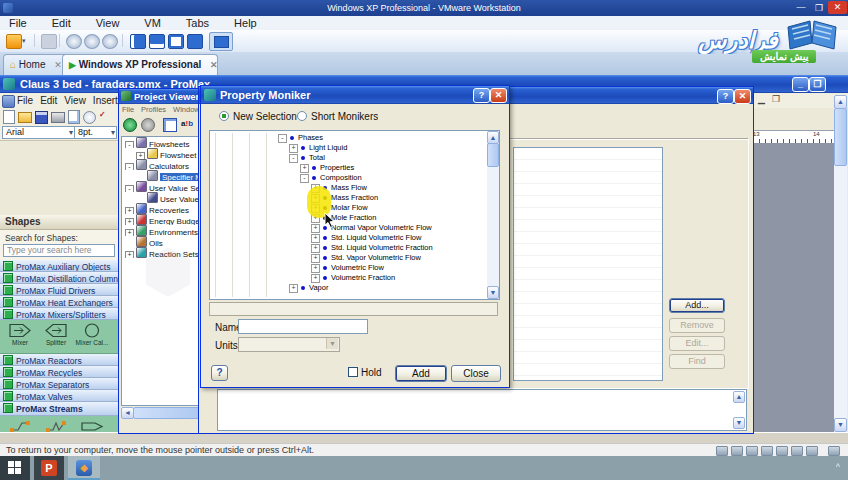 This screenshot has width=848, height=480. What do you see at coordinates (337, 168) in the screenshot?
I see `tree-item-label: Properties` at bounding box center [337, 168].